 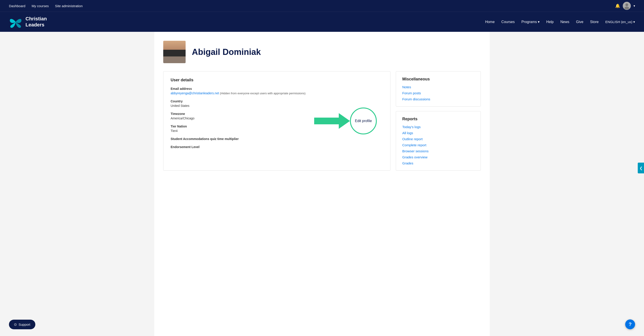 I want to click on language-selector: ENGLISH (en_us) ▾, so click(x=620, y=22).